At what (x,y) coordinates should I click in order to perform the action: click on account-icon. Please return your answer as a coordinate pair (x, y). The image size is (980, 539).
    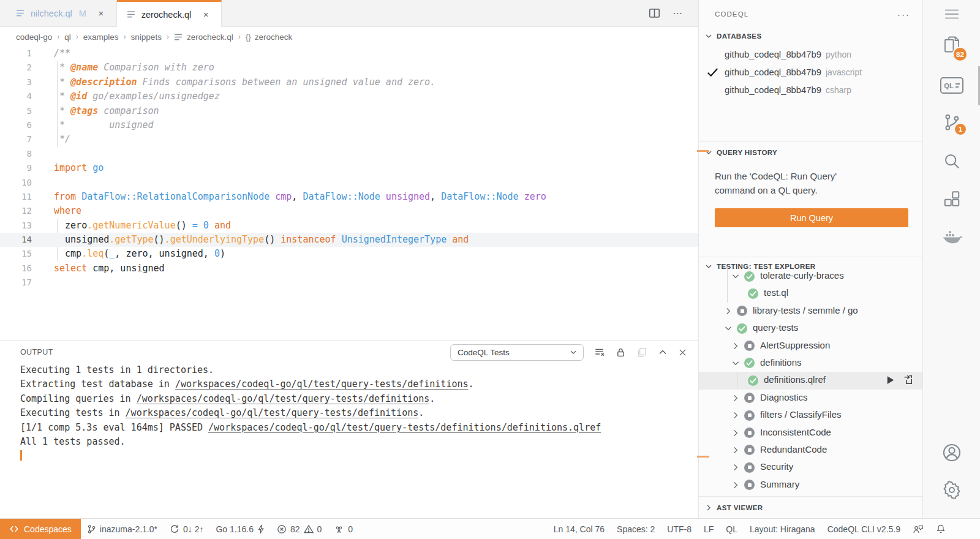
    Looking at the image, I should click on (952, 453).